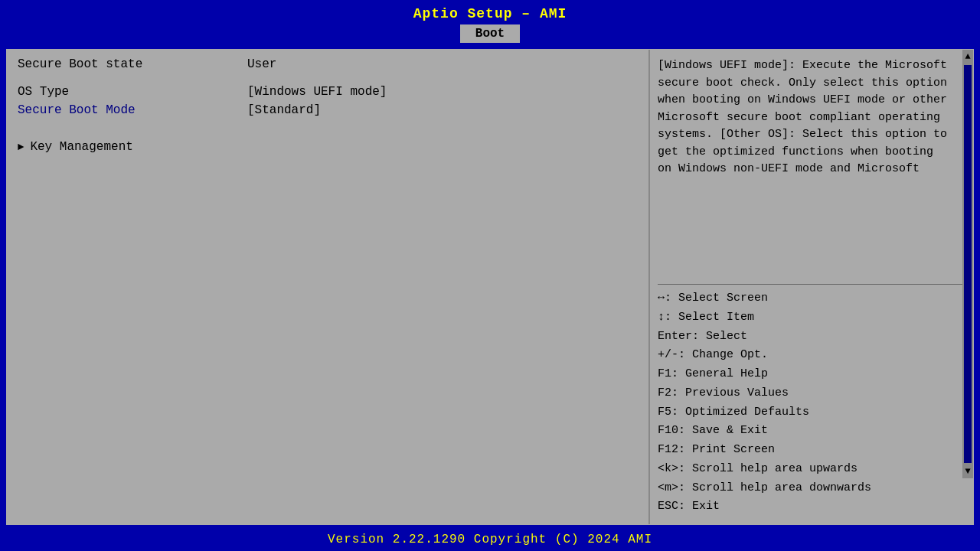  Describe the element at coordinates (968, 264) in the screenshot. I see `scrollbar: ▲ ▼` at that location.